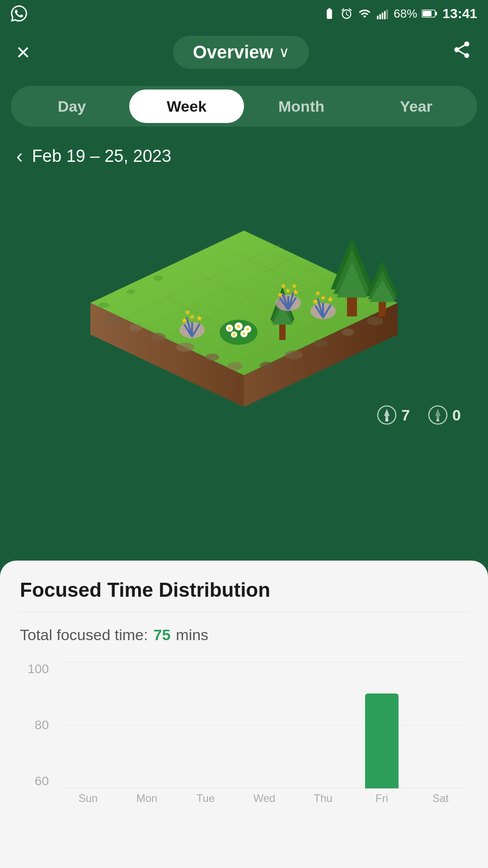 This screenshot has height=868, width=488. What do you see at coordinates (244, 590) in the screenshot?
I see `card-title: Focused Time Distribution` at bounding box center [244, 590].